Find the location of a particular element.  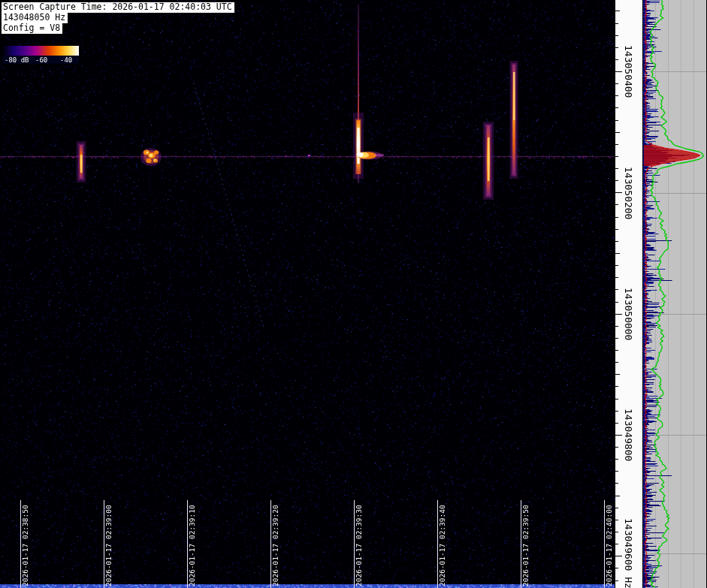

freq-label: 143050400 is located at coordinates (628, 71).